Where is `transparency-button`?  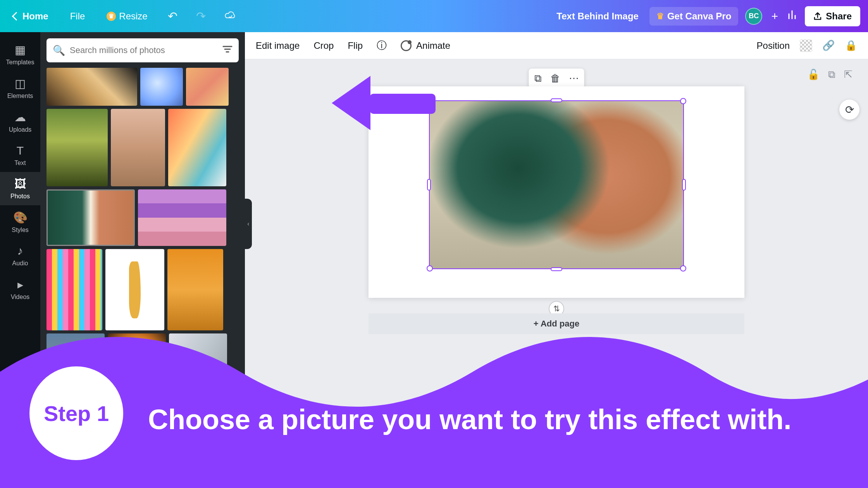 transparency-button is located at coordinates (806, 46).